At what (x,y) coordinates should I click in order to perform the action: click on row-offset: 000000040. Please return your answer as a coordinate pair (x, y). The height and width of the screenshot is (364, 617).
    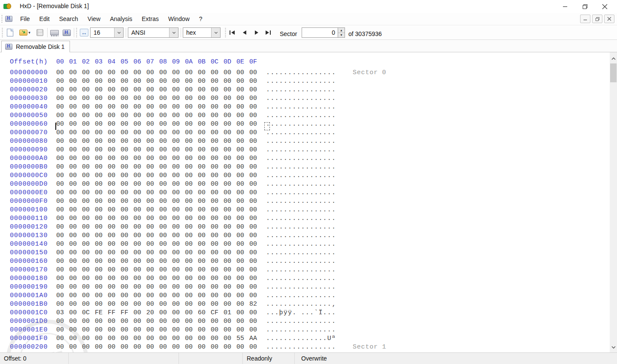
    Looking at the image, I should click on (33, 107).